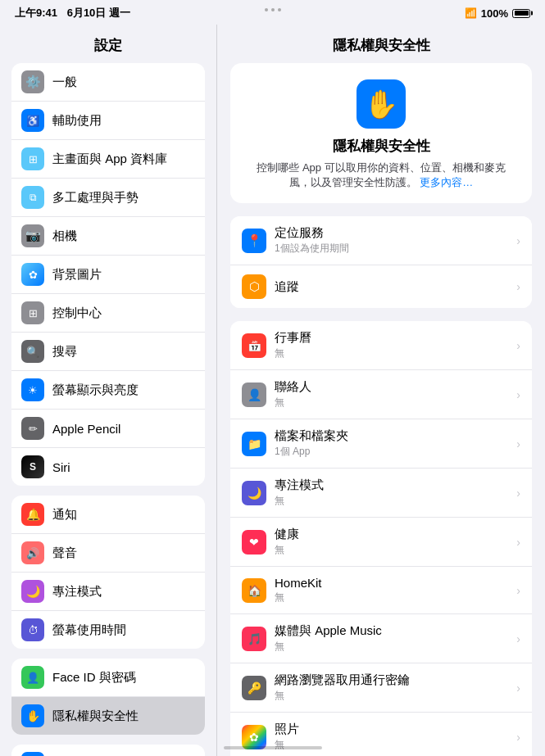  Describe the element at coordinates (381, 542) in the screenshot. I see `settings-row-health: ❤ 健康 無 ›` at that location.